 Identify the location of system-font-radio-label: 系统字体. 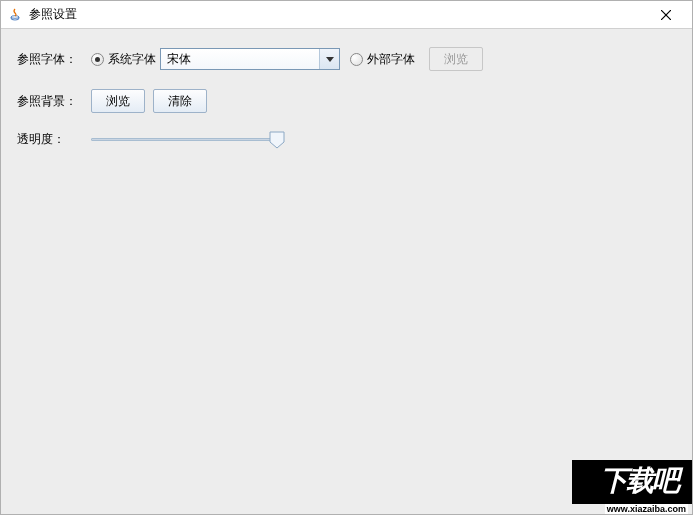
(132, 60).